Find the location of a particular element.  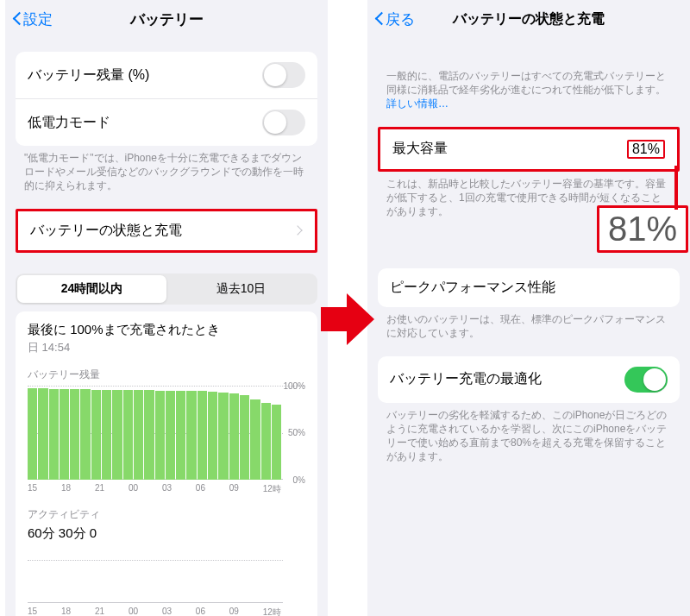

row-low-power: 低電力モード is located at coordinates (166, 123).